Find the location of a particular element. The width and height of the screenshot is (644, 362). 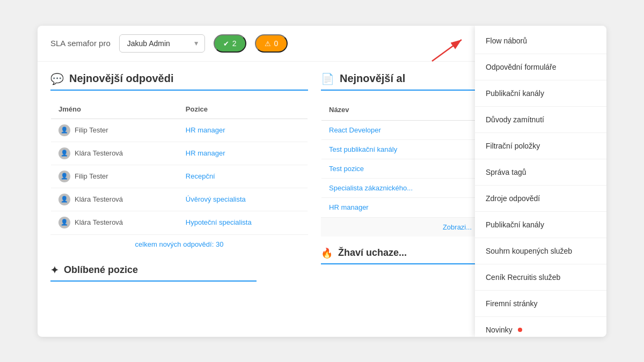

fire-icon: 🔥 is located at coordinates (327, 253).